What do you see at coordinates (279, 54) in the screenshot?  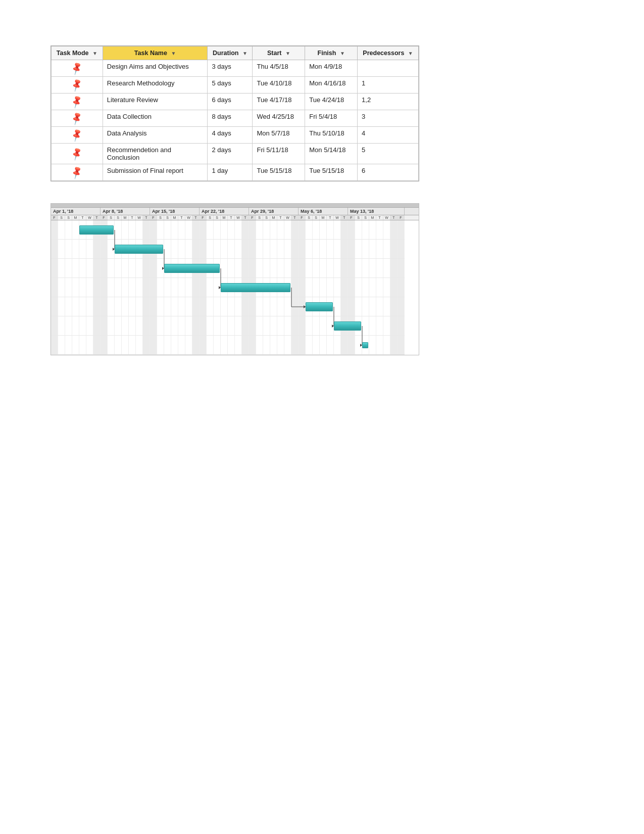 I see `start-header: Start ▼` at bounding box center [279, 54].